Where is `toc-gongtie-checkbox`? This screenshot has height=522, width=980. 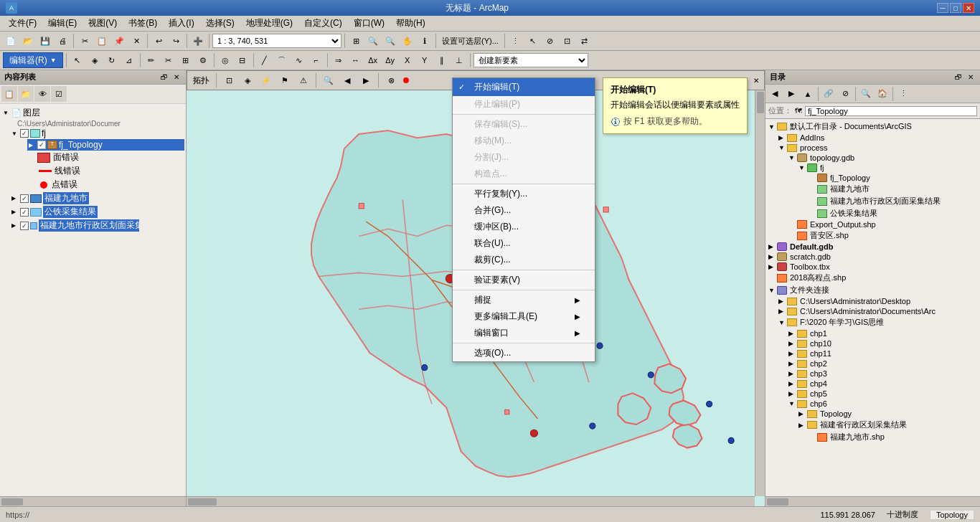 toc-gongtie-checkbox is located at coordinates (24, 212).